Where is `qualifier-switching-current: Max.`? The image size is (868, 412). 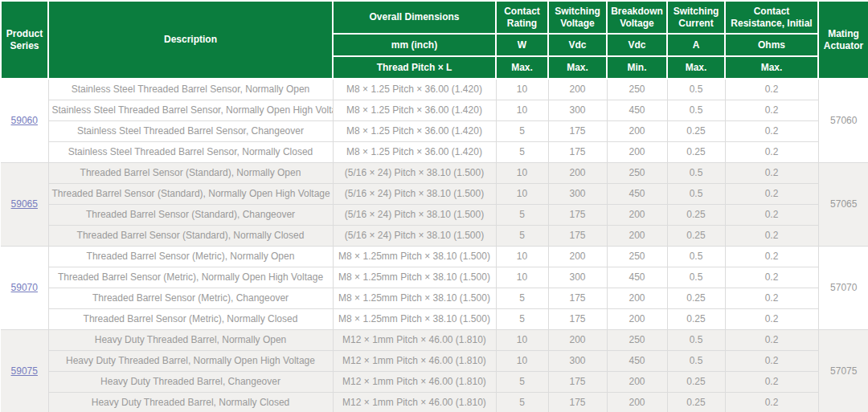 qualifier-switching-current: Max. is located at coordinates (696, 67).